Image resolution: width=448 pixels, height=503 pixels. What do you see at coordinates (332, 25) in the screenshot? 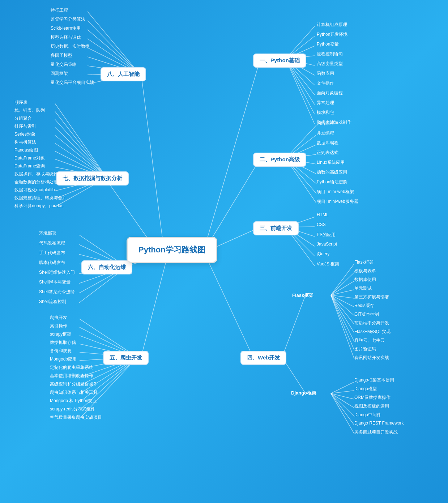
I see `b1-item-0: 计算机组成原理` at bounding box center [332, 25].